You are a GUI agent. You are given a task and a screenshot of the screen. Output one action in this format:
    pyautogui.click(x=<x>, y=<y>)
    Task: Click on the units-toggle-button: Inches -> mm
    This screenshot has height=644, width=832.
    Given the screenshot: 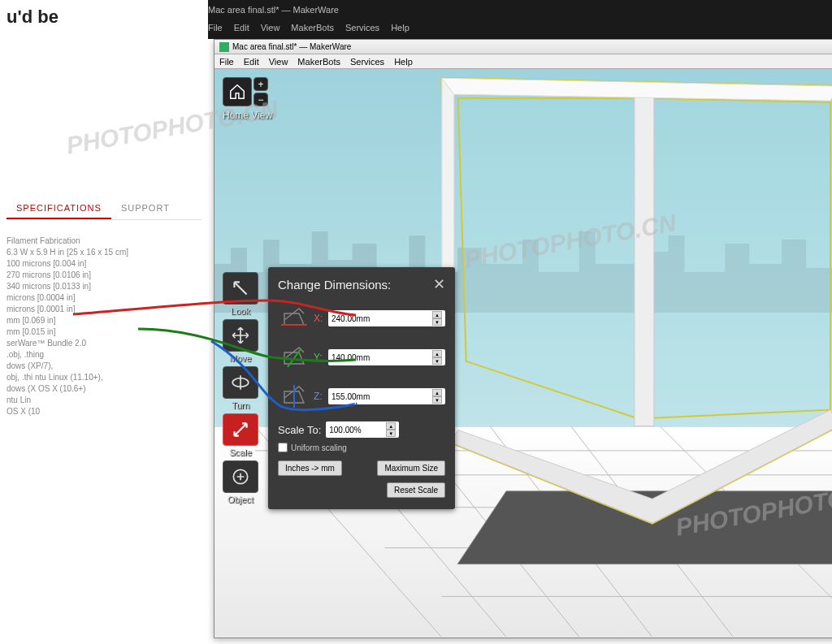 What is the action you would take?
    pyautogui.click(x=310, y=468)
    